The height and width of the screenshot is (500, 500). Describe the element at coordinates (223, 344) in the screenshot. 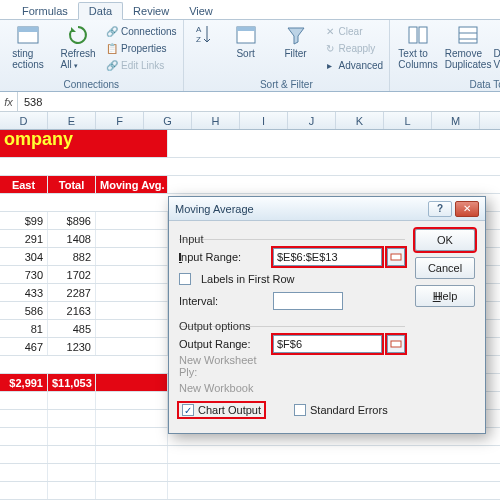

I see `label-output-range: Output Range:` at that location.